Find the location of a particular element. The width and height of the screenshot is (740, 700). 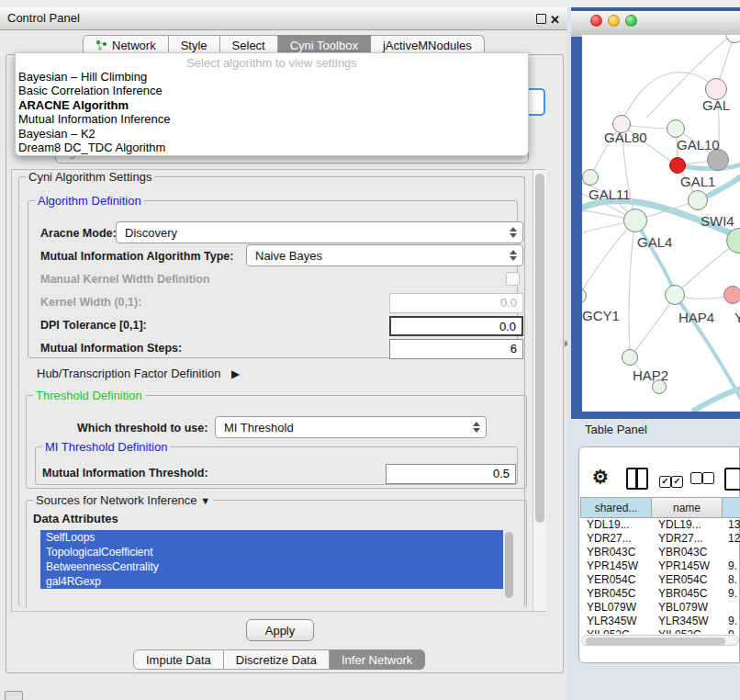

which-threshold-value: MI Threshold is located at coordinates (259, 428).